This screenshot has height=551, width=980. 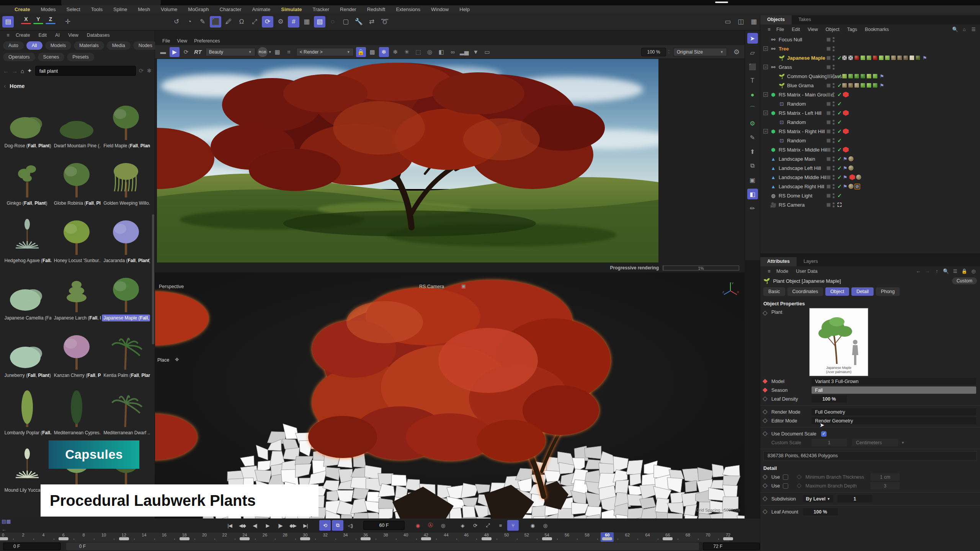 What do you see at coordinates (142, 71) in the screenshot?
I see `refresh-icon: ⟳` at bounding box center [142, 71].